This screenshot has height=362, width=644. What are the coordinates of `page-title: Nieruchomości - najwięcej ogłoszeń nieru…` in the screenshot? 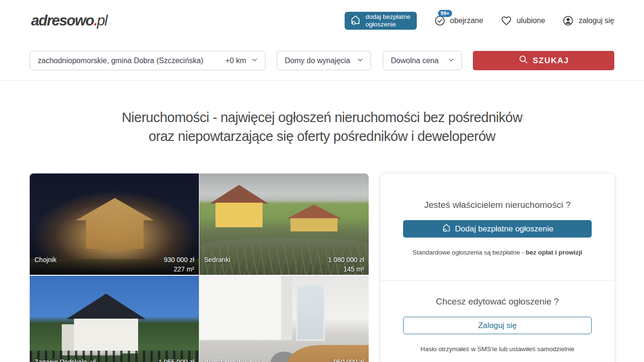 It's located at (322, 127).